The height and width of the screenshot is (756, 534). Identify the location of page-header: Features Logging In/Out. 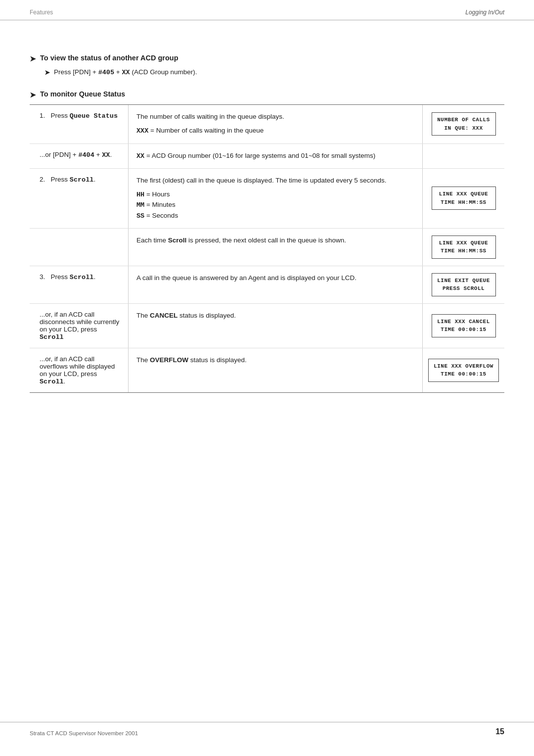
(267, 10).